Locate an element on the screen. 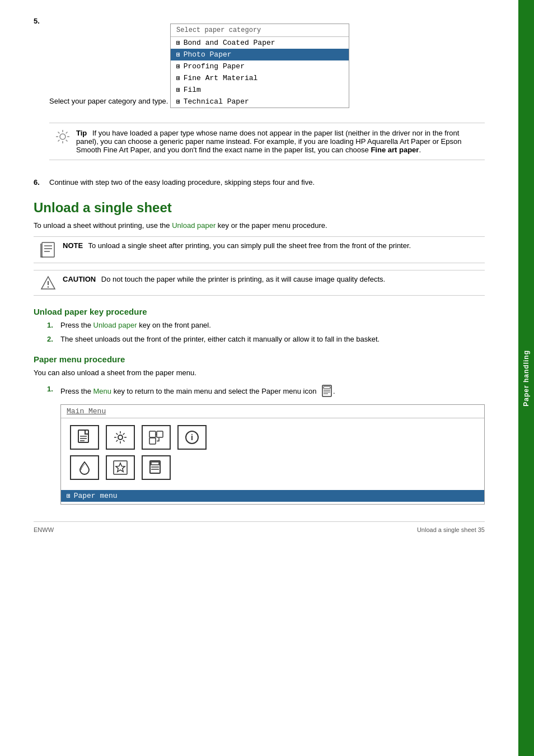  tip-period: . is located at coordinates (420, 150).